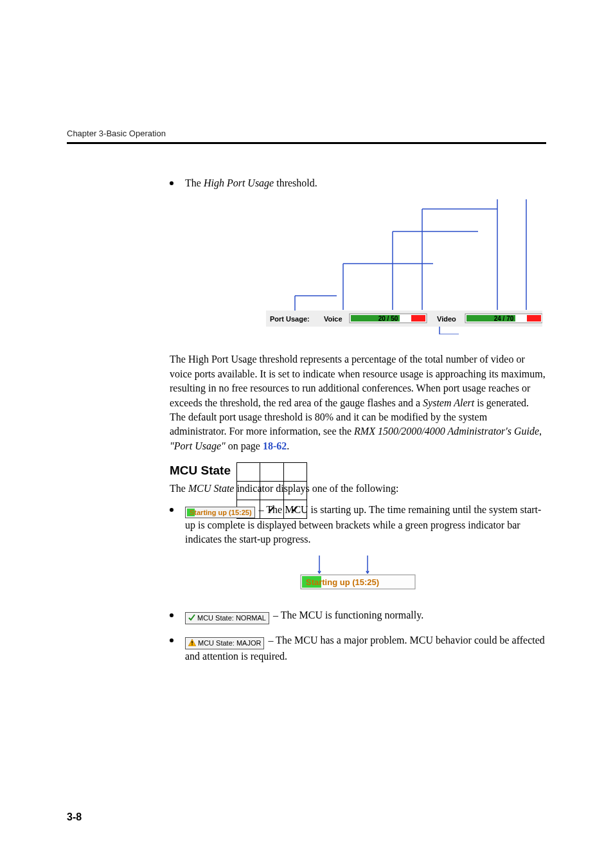 The width and height of the screenshot is (613, 868). I want to click on badge-text: MCU State: MAJOR, so click(229, 643).